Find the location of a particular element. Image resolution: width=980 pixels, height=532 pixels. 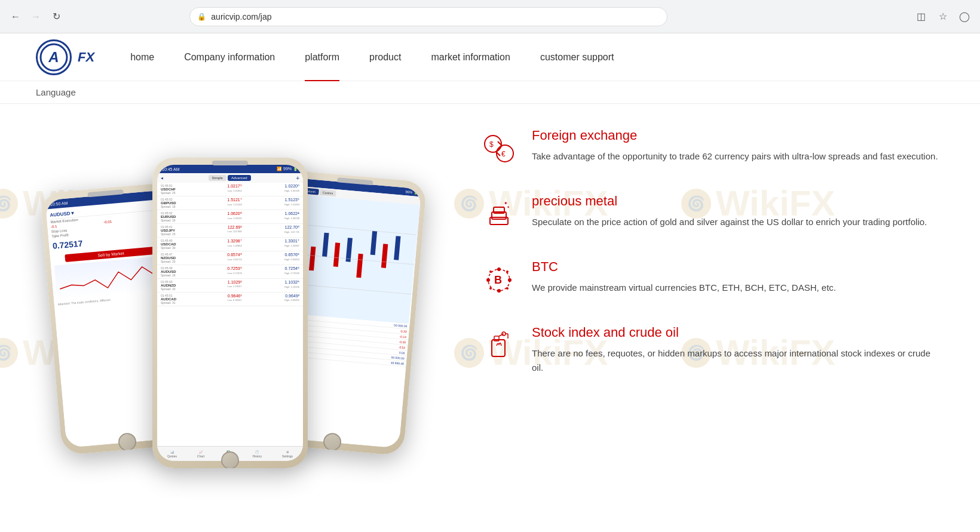

metal-icon: ✦ ✦ ✦ is located at coordinates (499, 214).